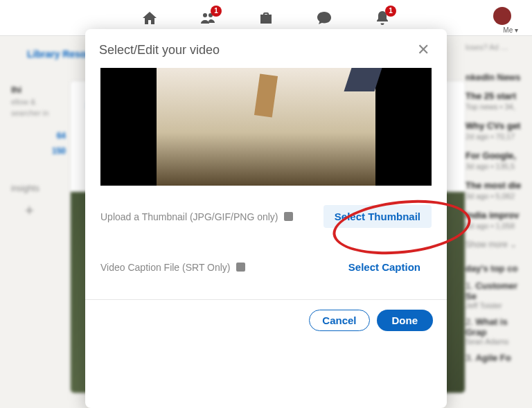 This screenshot has width=532, height=408. I want to click on news-item: Why CVs get2d ago • 70,17, so click(497, 130).